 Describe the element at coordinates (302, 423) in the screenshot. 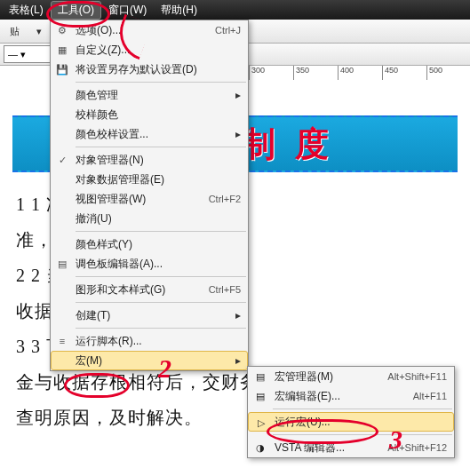

I see `menu-label: 运行宏(U)...` at that location.